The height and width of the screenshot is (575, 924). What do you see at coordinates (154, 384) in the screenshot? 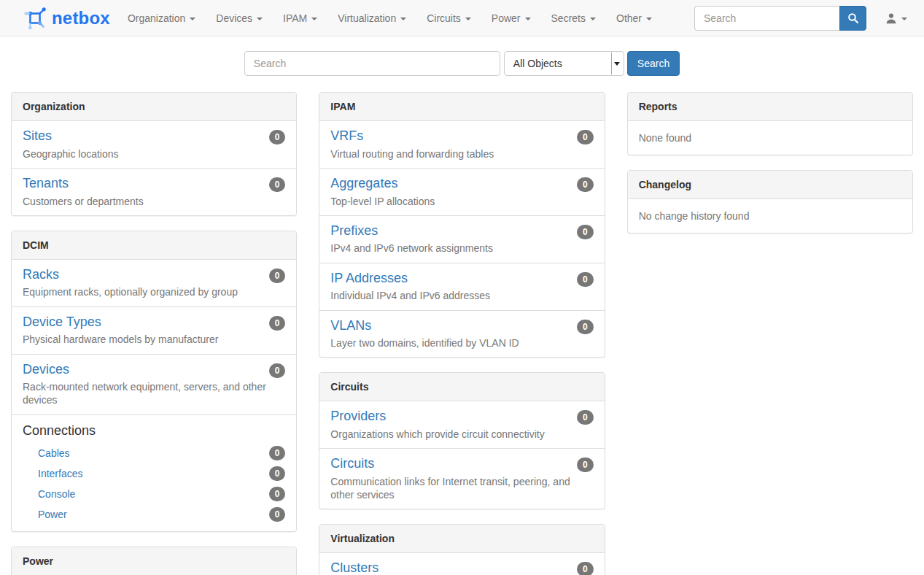
I see `list-item-devices: 0 Devices Rack-mounted network equipment…` at bounding box center [154, 384].